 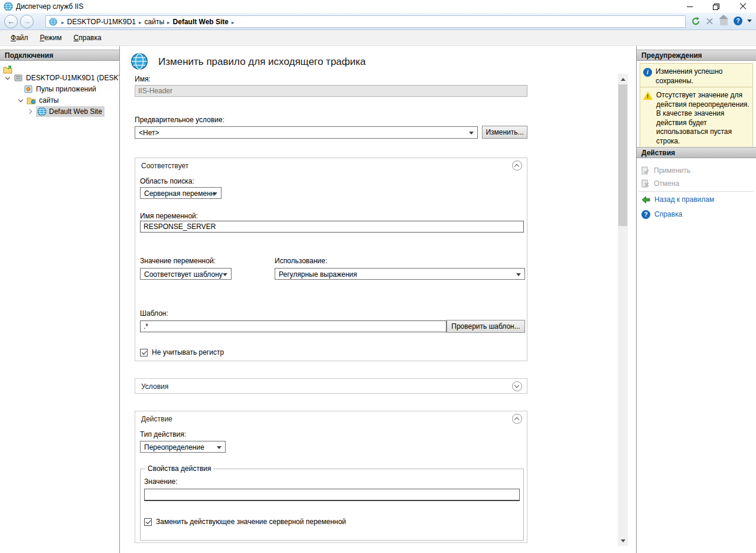 I want to click on selected-tree-item: Default Web Site, so click(x=70, y=112).